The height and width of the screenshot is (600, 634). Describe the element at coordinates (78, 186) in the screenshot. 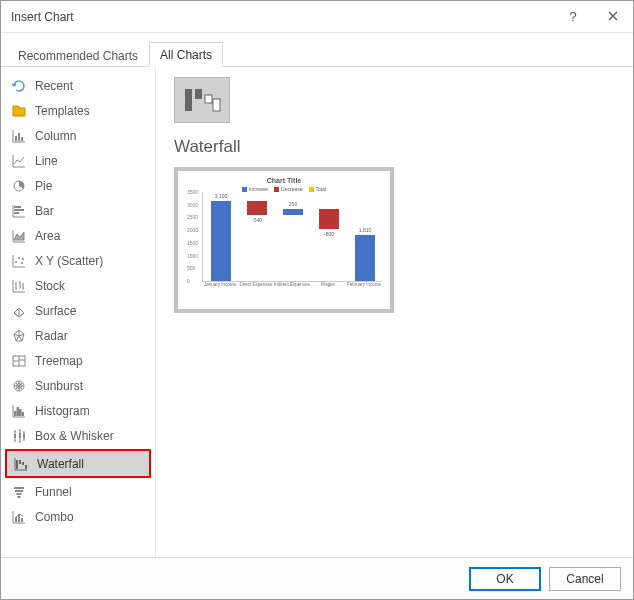

I see `sidebar-item-pie: Pie` at that location.